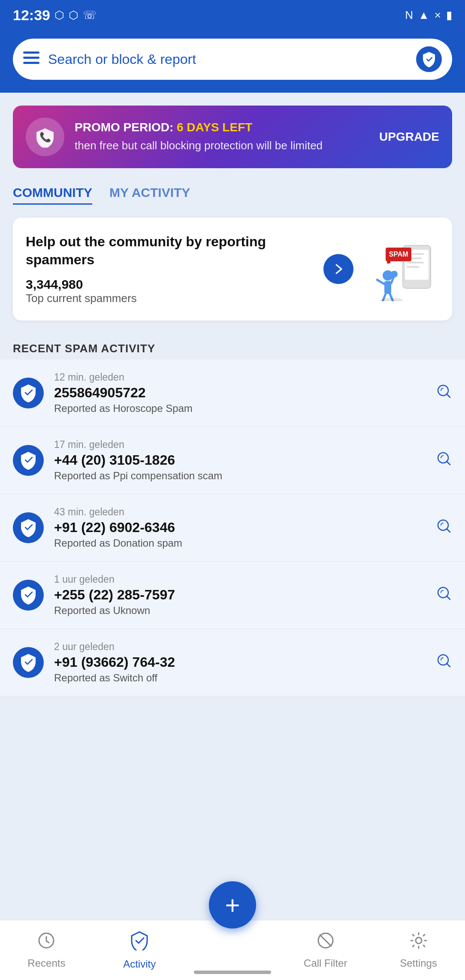  Describe the element at coordinates (232, 528) in the screenshot. I see `spam-list-item: 43 min. geleden +91 (22) 6902-6346 Repor…` at that location.